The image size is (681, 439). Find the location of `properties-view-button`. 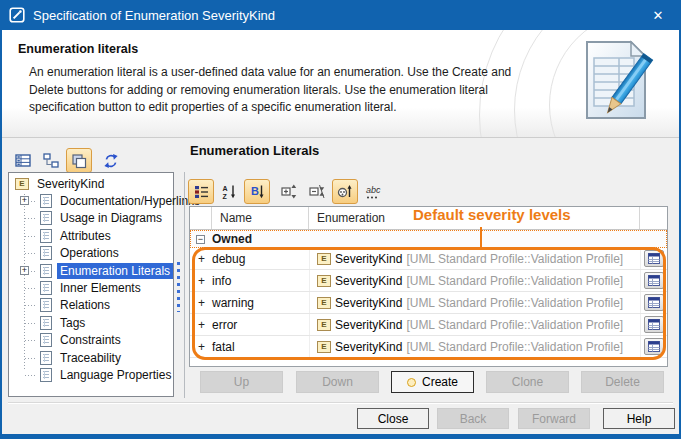

properties-view-button is located at coordinates (23, 160).